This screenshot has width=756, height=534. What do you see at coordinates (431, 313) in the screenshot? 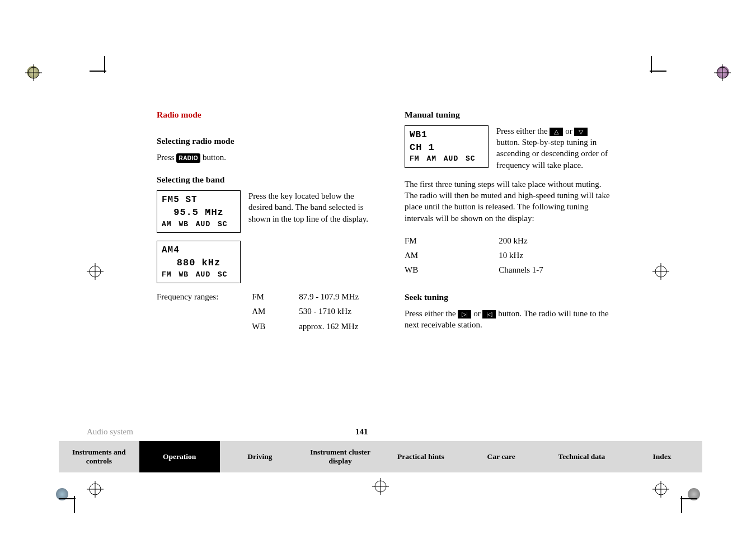
I see `seek-a: Press either the` at bounding box center [431, 313].